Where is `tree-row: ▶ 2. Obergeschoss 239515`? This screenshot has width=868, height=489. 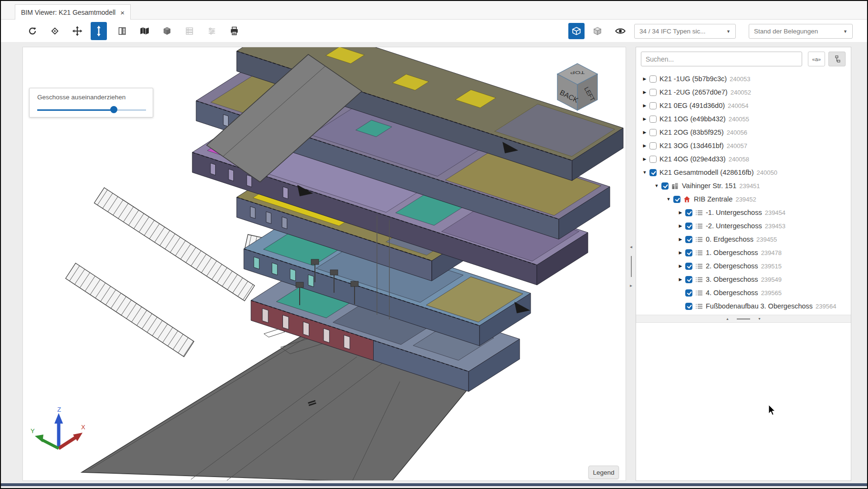
tree-row: ▶ 2. Obergeschoss 239515 is located at coordinates (743, 266).